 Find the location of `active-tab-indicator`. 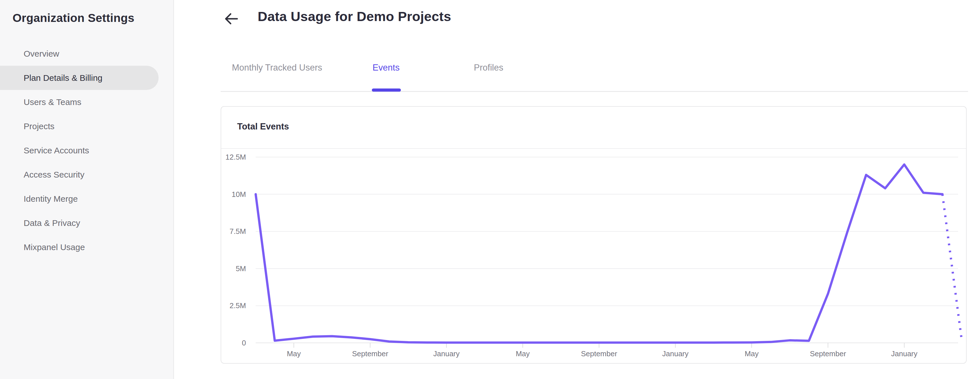

active-tab-indicator is located at coordinates (387, 90).